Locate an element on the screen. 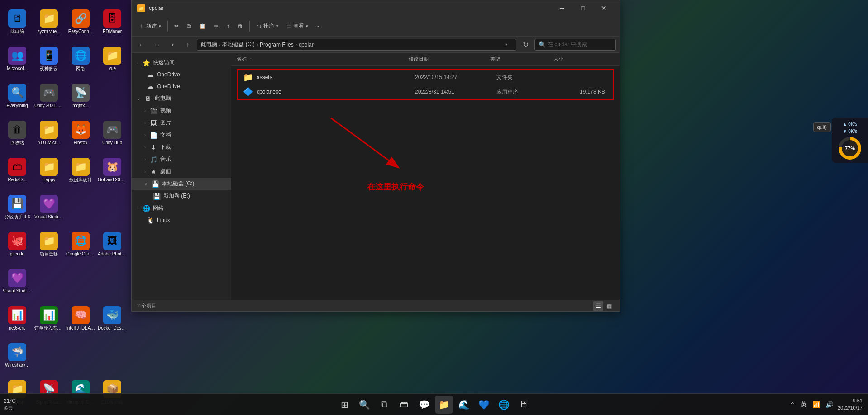  col-header-size: 大小 is located at coordinates (576, 59).